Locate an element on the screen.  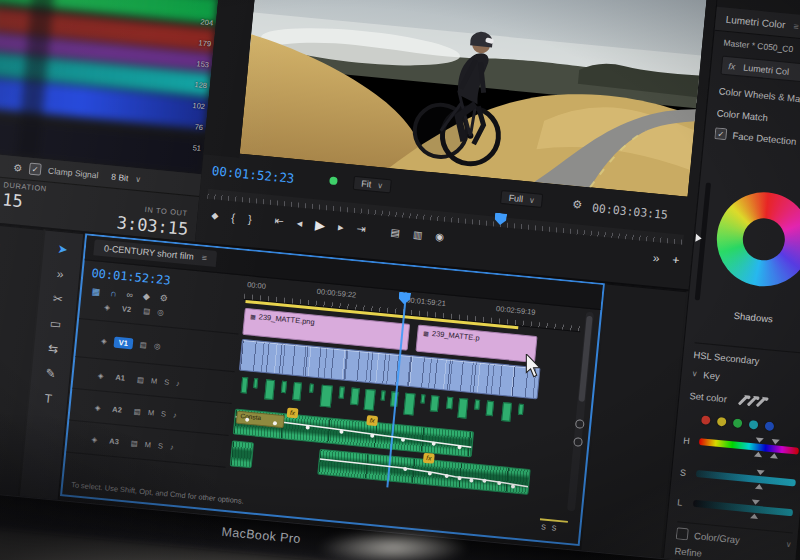
face-detection-checkbox: ✓ is located at coordinates (720, 134).